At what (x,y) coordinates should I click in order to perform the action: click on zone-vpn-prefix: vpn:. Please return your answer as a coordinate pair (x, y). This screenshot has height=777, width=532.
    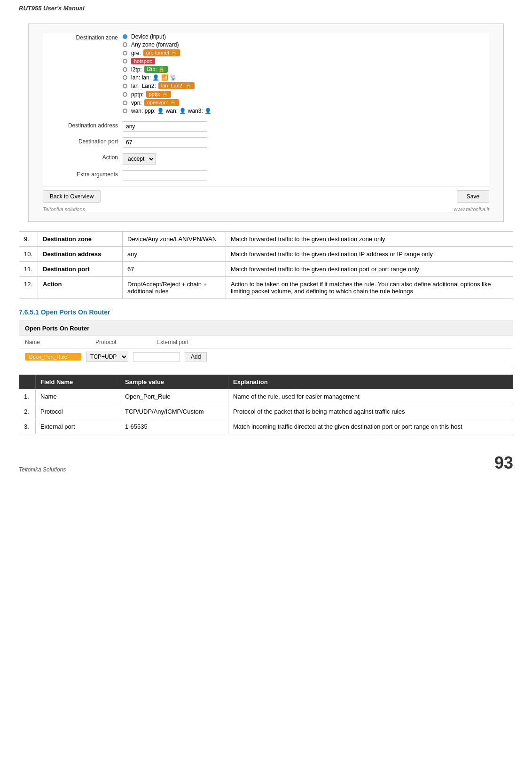
    Looking at the image, I should click on (136, 103).